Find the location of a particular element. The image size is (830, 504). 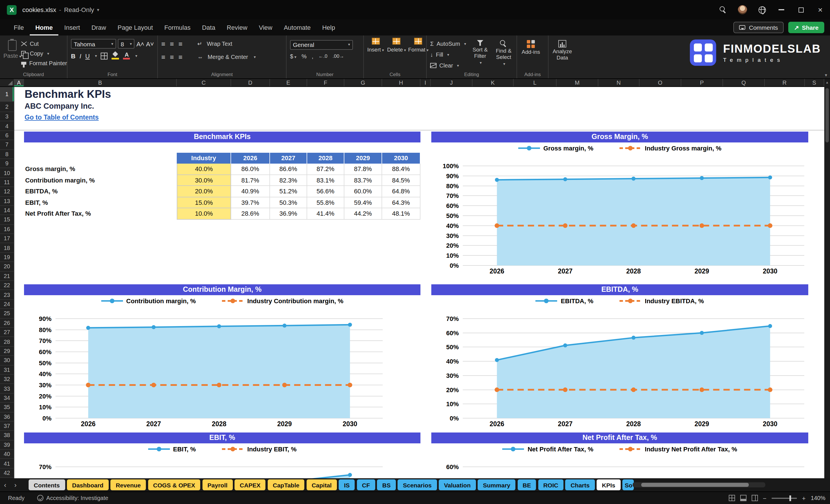

font-color-chevron-icon: ▾ is located at coordinates (136, 56).